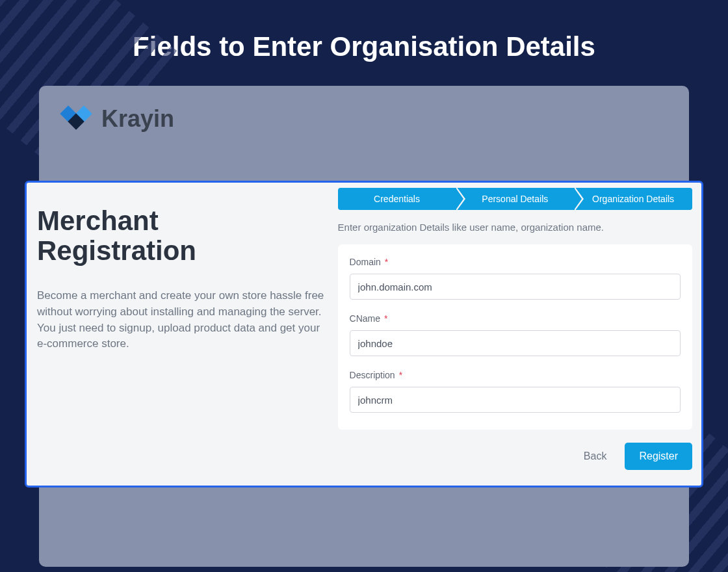 Image resolution: width=728 pixels, height=572 pixels. What do you see at coordinates (138, 119) in the screenshot?
I see `brand-name: Krayin` at bounding box center [138, 119].